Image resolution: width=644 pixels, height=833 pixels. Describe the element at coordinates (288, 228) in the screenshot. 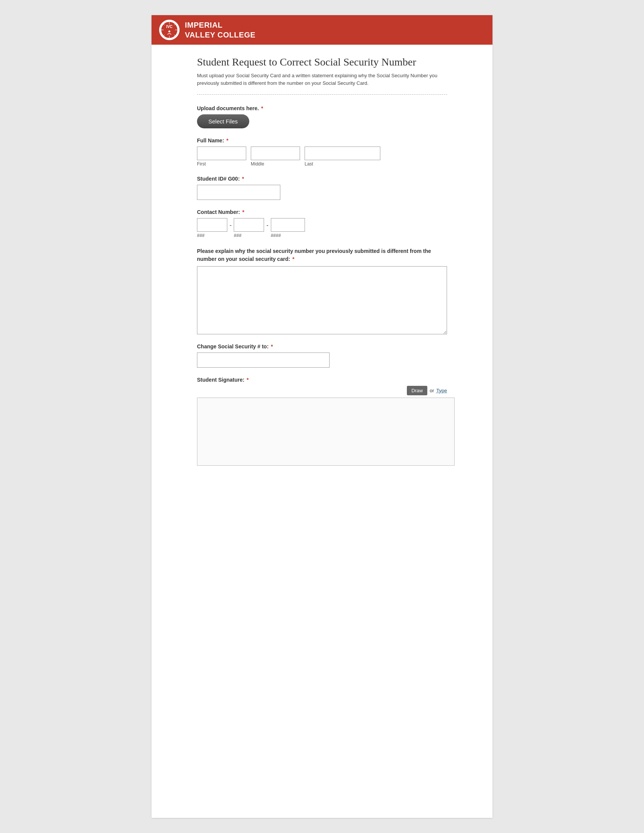

I see `phone-last4-group: ####` at that location.